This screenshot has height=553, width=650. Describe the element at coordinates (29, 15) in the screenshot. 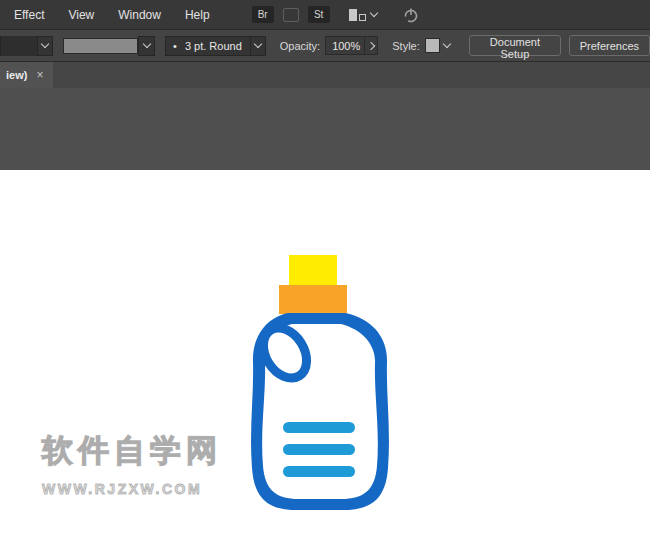

I see `menu-effect: Effect` at that location.